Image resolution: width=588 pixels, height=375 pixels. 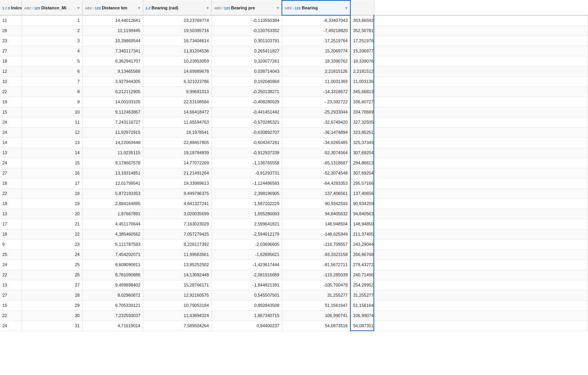 I want to click on cell-bearing-rad: -0,408280029, so click(x=247, y=102).